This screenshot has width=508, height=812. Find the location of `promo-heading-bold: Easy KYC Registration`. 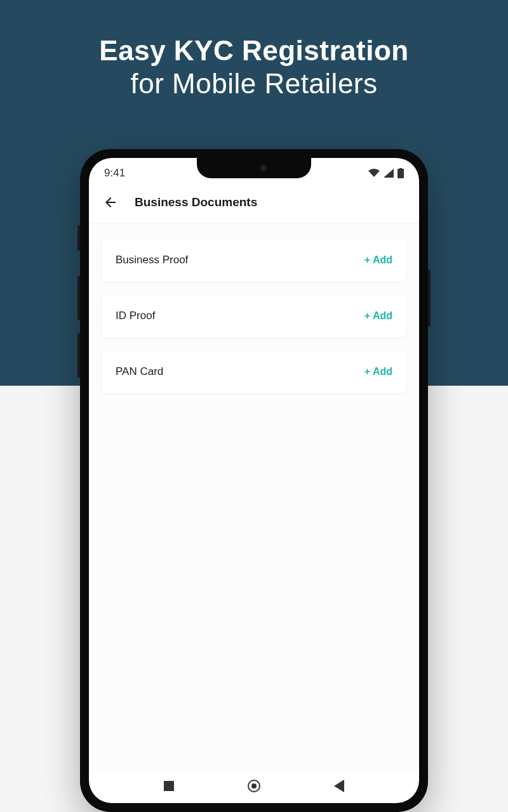

promo-heading-bold: Easy KYC Registration is located at coordinates (254, 51).